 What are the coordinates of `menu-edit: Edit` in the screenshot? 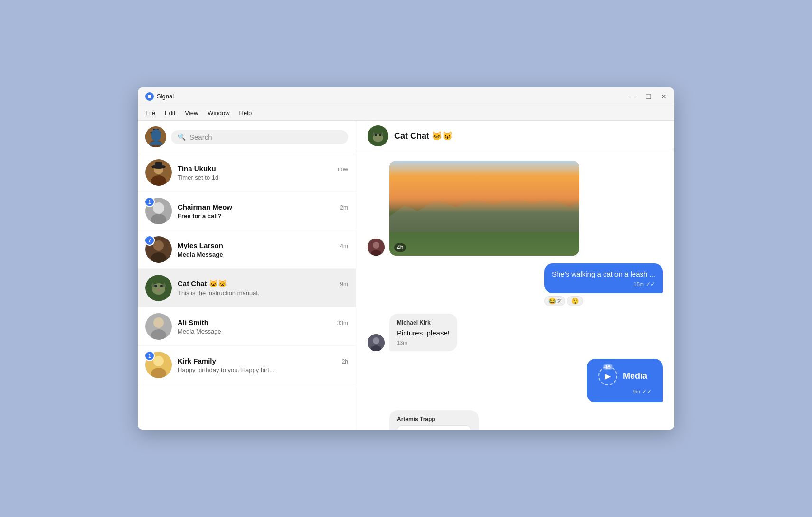 It's located at (170, 113).